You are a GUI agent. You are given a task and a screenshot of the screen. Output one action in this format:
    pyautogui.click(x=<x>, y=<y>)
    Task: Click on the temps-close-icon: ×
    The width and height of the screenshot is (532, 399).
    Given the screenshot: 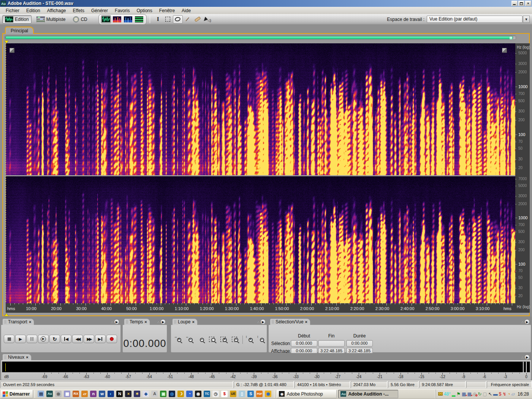 What is the action you would take?
    pyautogui.click(x=146, y=322)
    